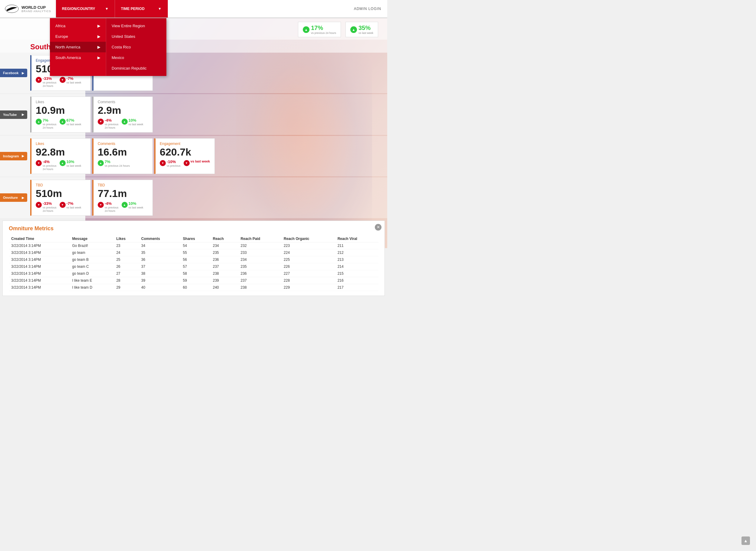  I want to click on ig-comments-card: Comments 16.6m ▲ 7% vs previous 24 hours, so click(123, 156).